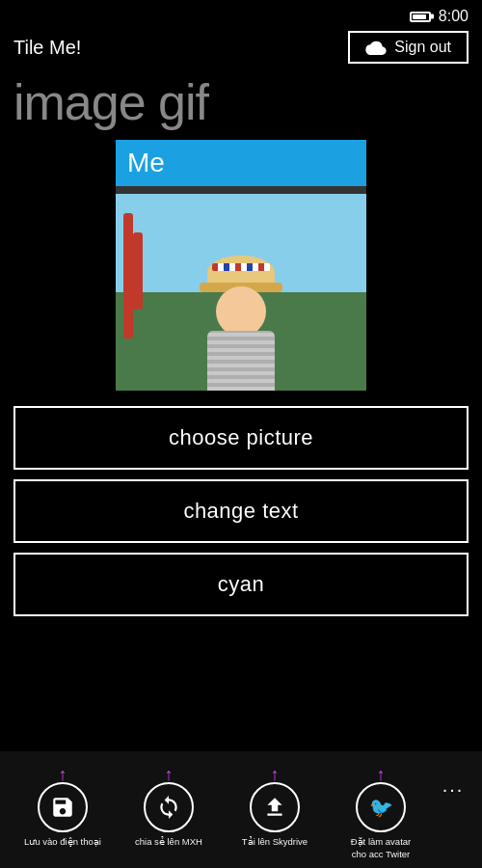 Image resolution: width=482 pixels, height=868 pixels. What do you see at coordinates (275, 842) in the screenshot?
I see `upload-skydrive-label: Tải lên Skydrive` at bounding box center [275, 842].